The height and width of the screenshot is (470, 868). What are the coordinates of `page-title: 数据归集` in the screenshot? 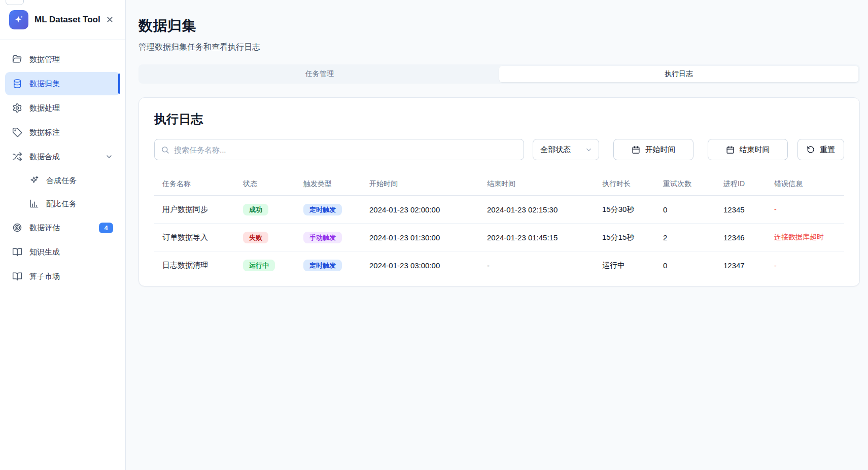 It's located at (499, 26).